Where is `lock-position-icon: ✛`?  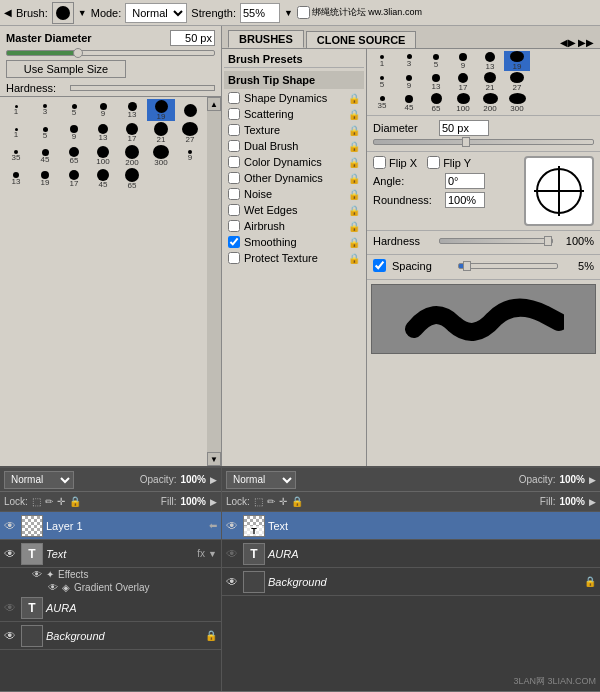
lock-position-icon: ✛ is located at coordinates (61, 502).